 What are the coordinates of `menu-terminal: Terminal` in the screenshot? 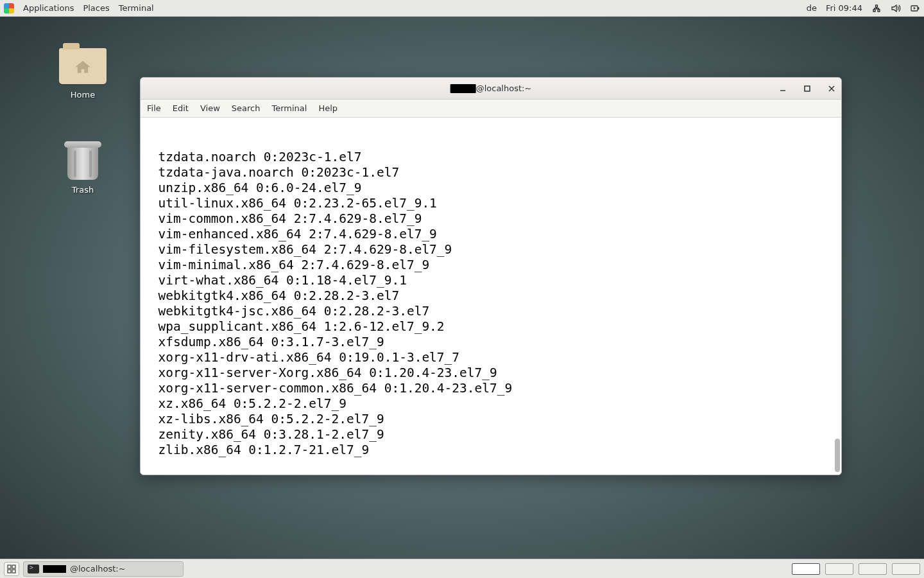 It's located at (136, 8).